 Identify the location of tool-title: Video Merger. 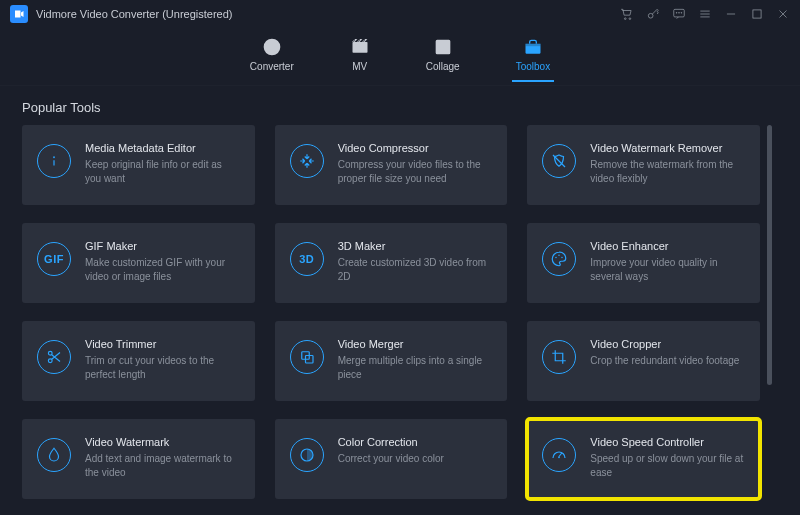
(416, 344).